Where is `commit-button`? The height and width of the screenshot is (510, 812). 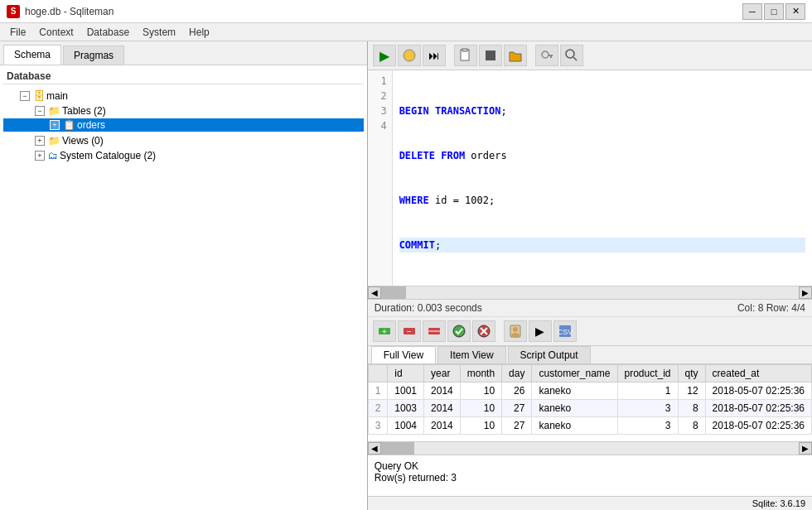
commit-button is located at coordinates (459, 331).